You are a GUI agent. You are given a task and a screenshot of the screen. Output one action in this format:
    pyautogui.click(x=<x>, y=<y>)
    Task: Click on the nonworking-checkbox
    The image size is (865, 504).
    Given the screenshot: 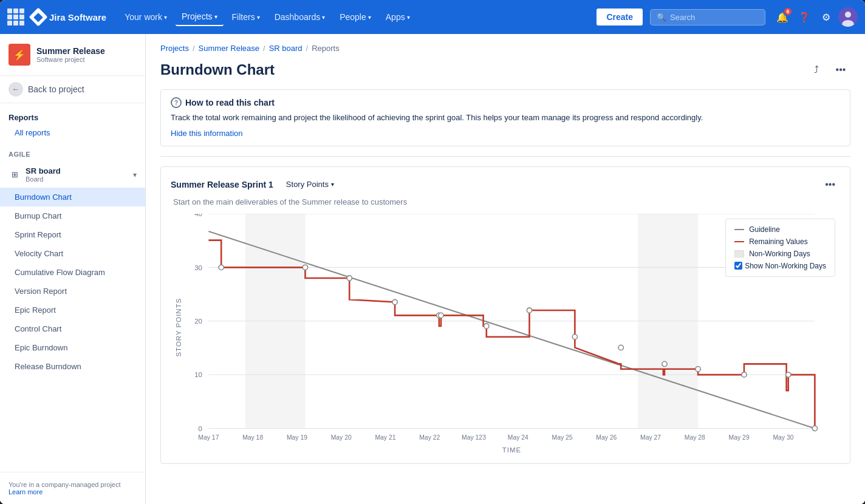 What is the action you would take?
    pyautogui.click(x=739, y=266)
    